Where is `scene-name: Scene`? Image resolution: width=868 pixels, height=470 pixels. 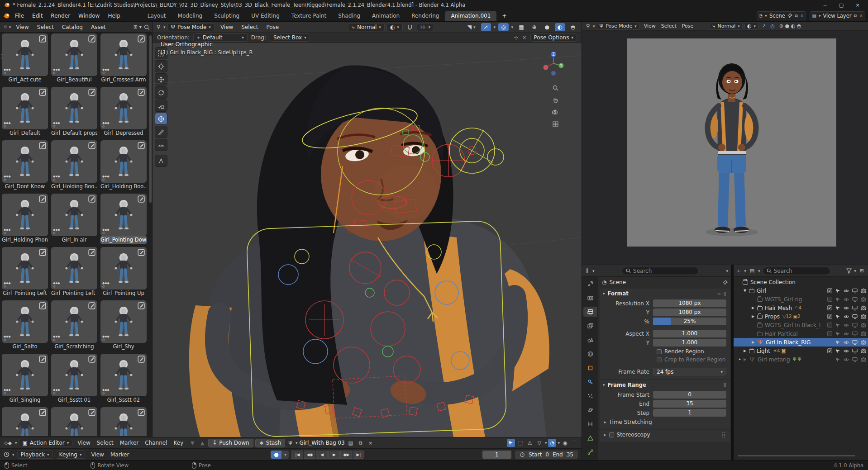 scene-name: Scene is located at coordinates (777, 16).